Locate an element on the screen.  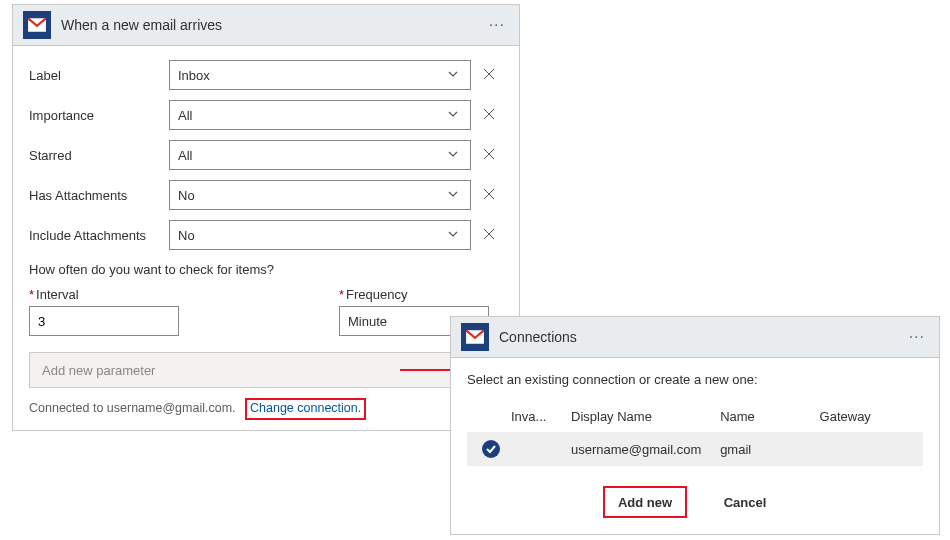
trigger-header: When a new email arrives ··· is located at coordinates (266, 26).